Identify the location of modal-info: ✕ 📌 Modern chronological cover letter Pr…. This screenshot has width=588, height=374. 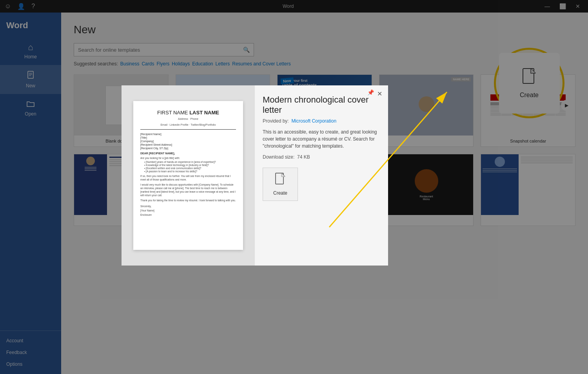
(321, 175).